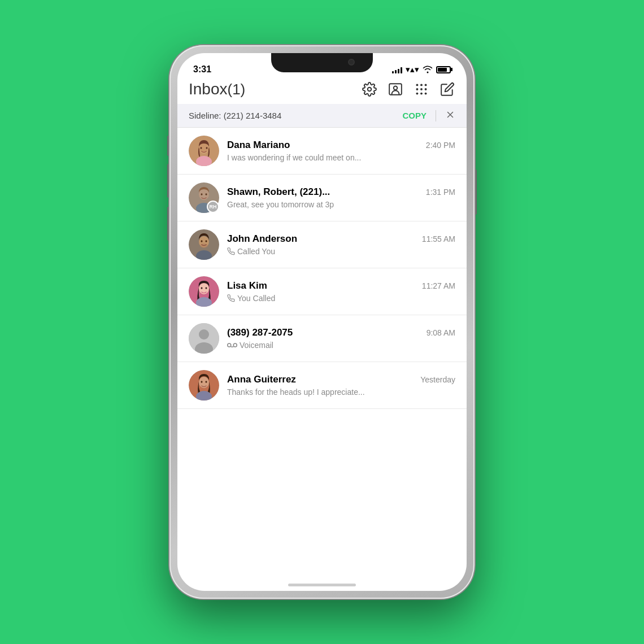 This screenshot has height=644, width=644. Describe the element at coordinates (204, 245) in the screenshot. I see `avatar-john` at that location.